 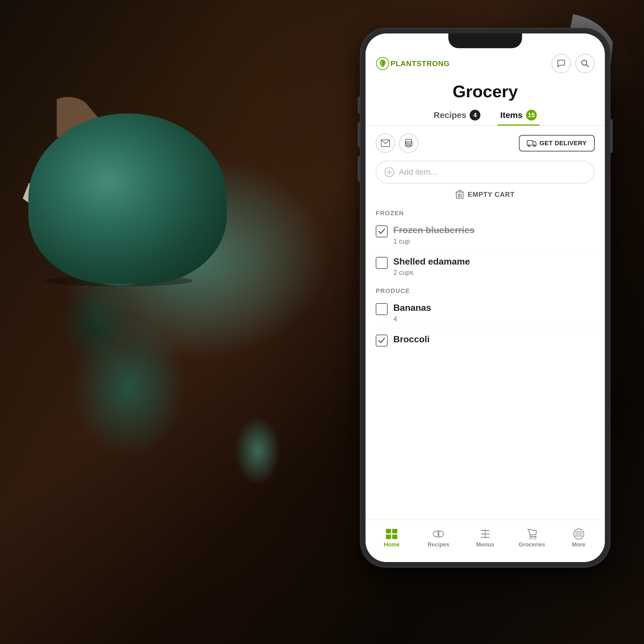 I want to click on item-text-frozen-blueberries: Frozen blueberries 1 cup, so click(x=494, y=235).